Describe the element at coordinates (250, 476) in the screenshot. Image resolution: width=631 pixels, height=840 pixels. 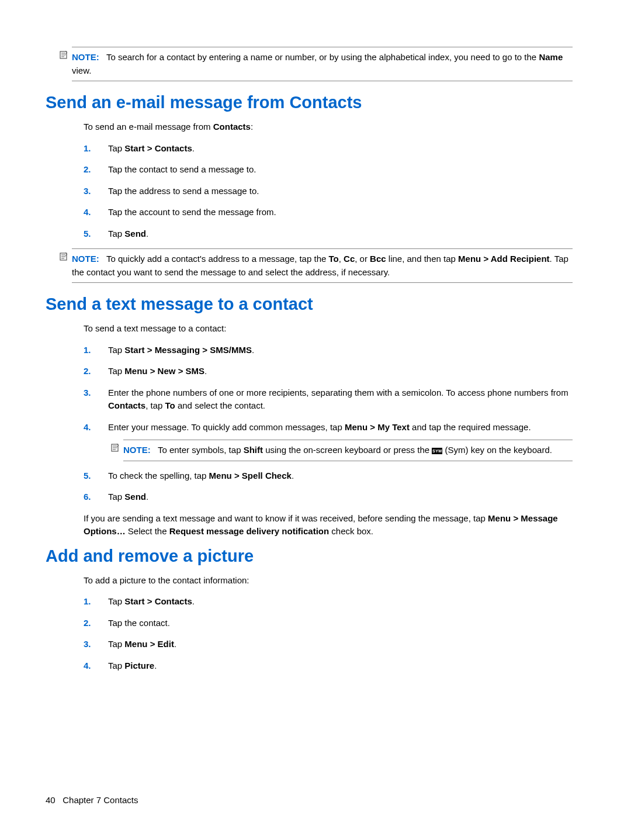
I see `step-bold: Menu > Spell Check` at that location.